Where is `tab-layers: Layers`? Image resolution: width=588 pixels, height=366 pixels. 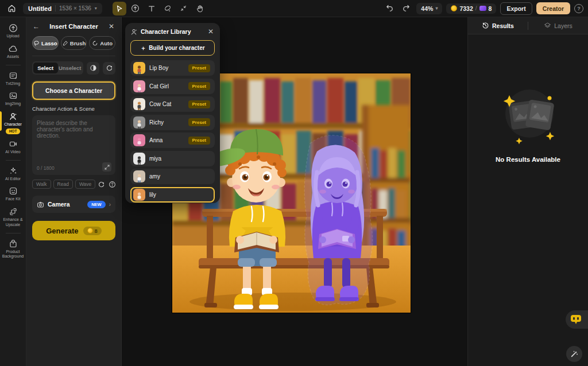
tab-layers: Layers is located at coordinates (558, 25).